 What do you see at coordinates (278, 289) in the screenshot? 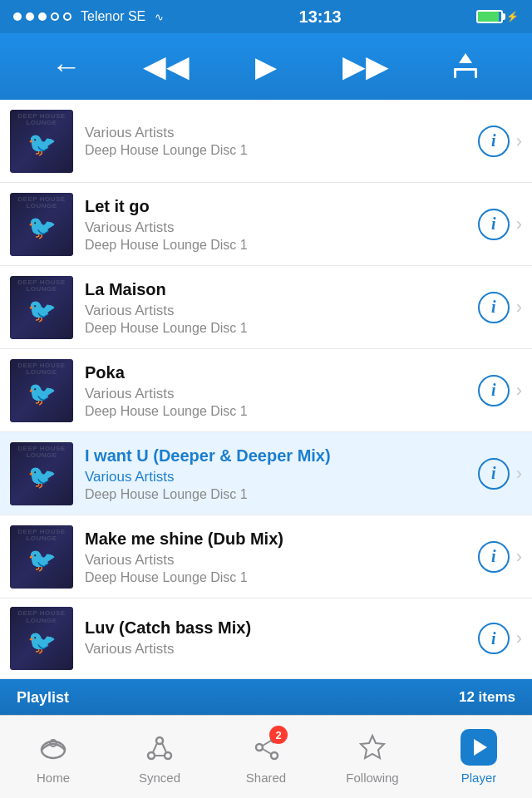
I see `track-title-label: La Maison` at bounding box center [278, 289].